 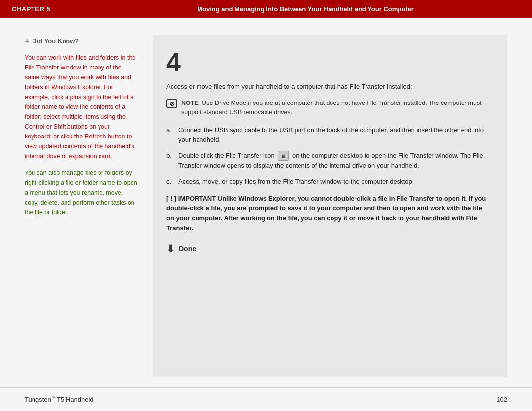 I want to click on plus-icon: +, so click(x=27, y=41).